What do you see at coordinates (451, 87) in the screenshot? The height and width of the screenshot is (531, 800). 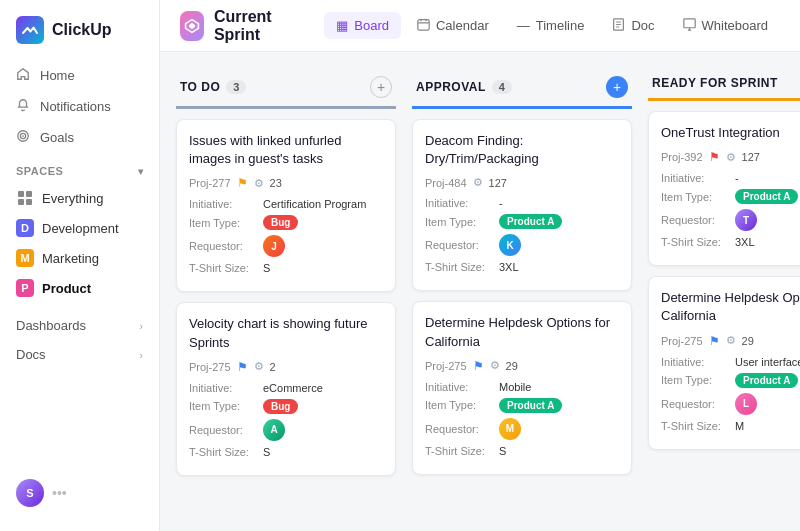 I see `col-title-approval: APPROVAL` at bounding box center [451, 87].